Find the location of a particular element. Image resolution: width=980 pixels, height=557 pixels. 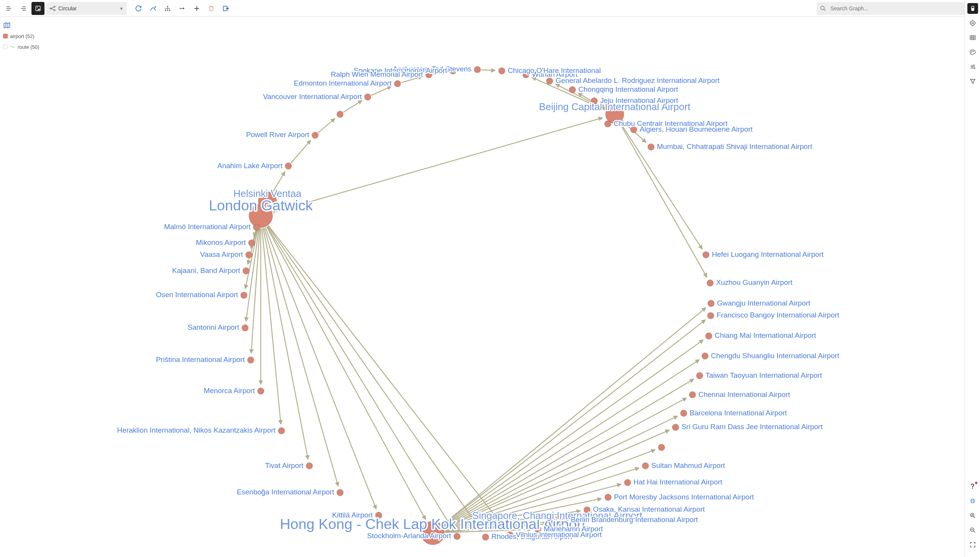

graph-node-label: Berlin Brandenburg International Airport is located at coordinates (634, 520).